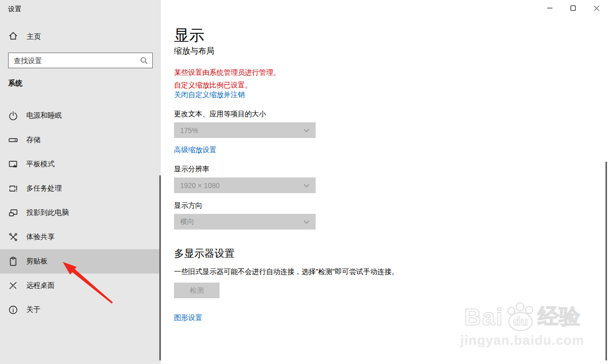 This screenshot has width=608, height=364. Describe the element at coordinates (13, 310) in the screenshot. I see `about-icon` at that location.